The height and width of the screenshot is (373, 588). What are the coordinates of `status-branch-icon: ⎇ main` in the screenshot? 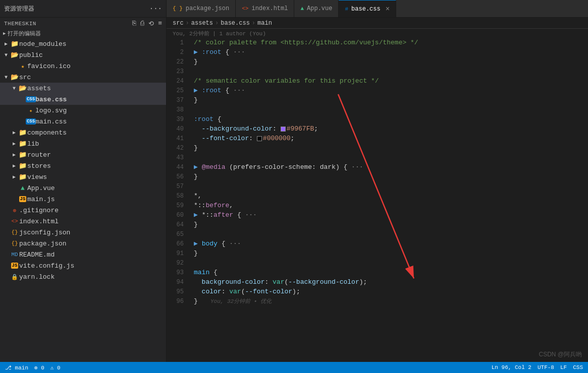 It's located at (17, 368).